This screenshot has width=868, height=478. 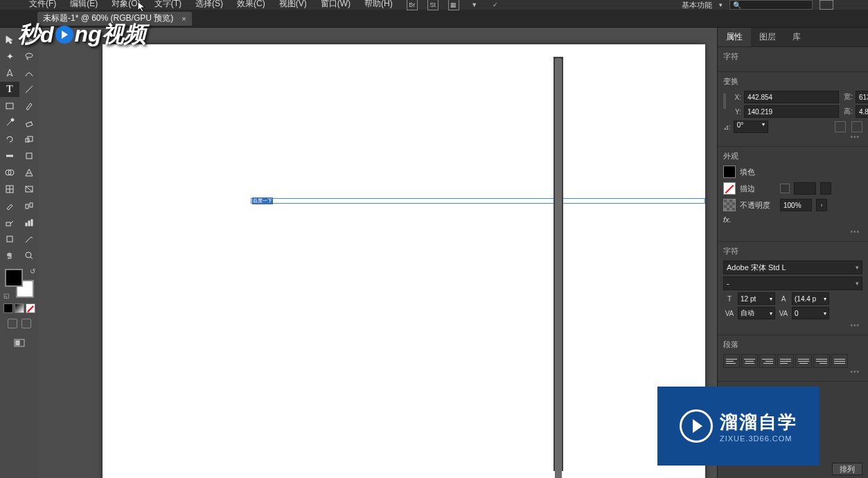 I want to click on menu-type: 文字(T), so click(x=168, y=5).